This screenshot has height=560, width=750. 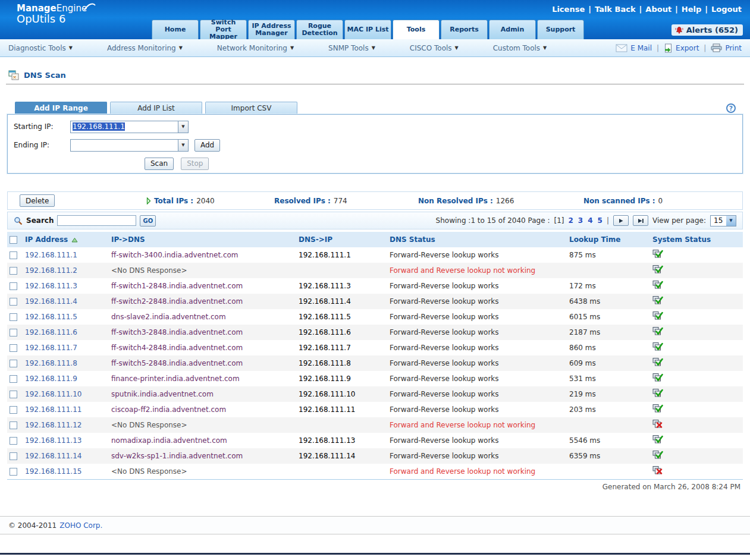 What do you see at coordinates (615, 10) in the screenshot?
I see `top-link-talk-back: Talk Back` at bounding box center [615, 10].